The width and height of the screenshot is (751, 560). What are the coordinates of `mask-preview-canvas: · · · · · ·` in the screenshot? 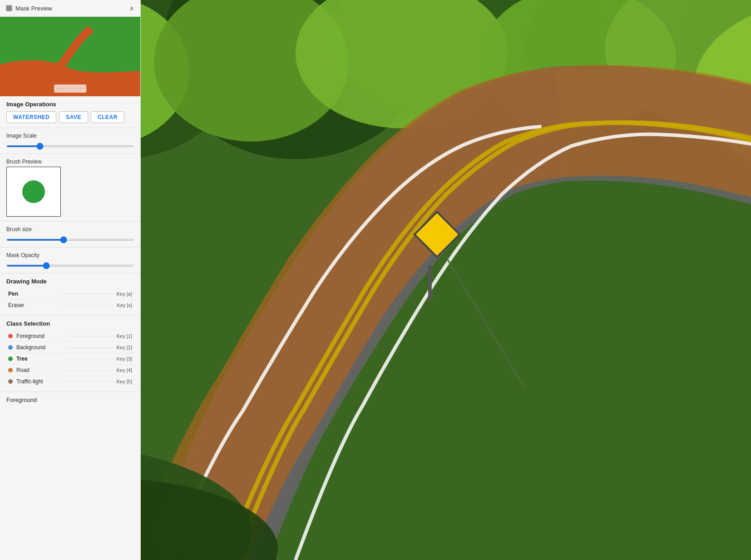 It's located at (70, 56).